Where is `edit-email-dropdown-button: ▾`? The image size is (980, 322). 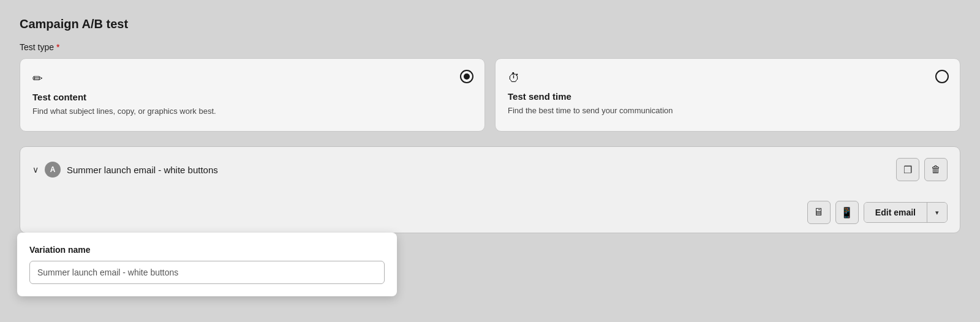 edit-email-dropdown-button: ▾ is located at coordinates (937, 212).